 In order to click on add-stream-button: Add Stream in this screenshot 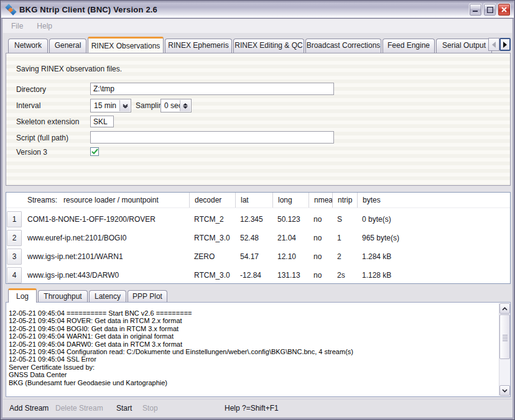, I will do `click(29, 408)`.